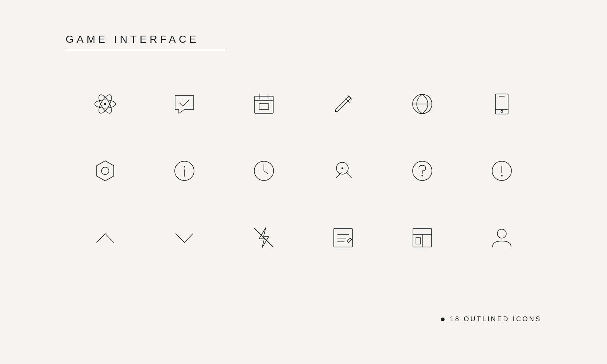 This screenshot has height=364, width=607. I want to click on info-icon-cell, so click(184, 171).